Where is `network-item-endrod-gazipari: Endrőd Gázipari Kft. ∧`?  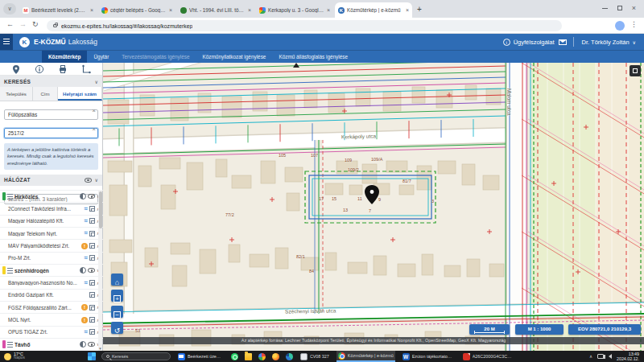
network-item-endrod-gazipari: Endrőd Gázipari Kft. ∧ is located at coordinates (52, 294).